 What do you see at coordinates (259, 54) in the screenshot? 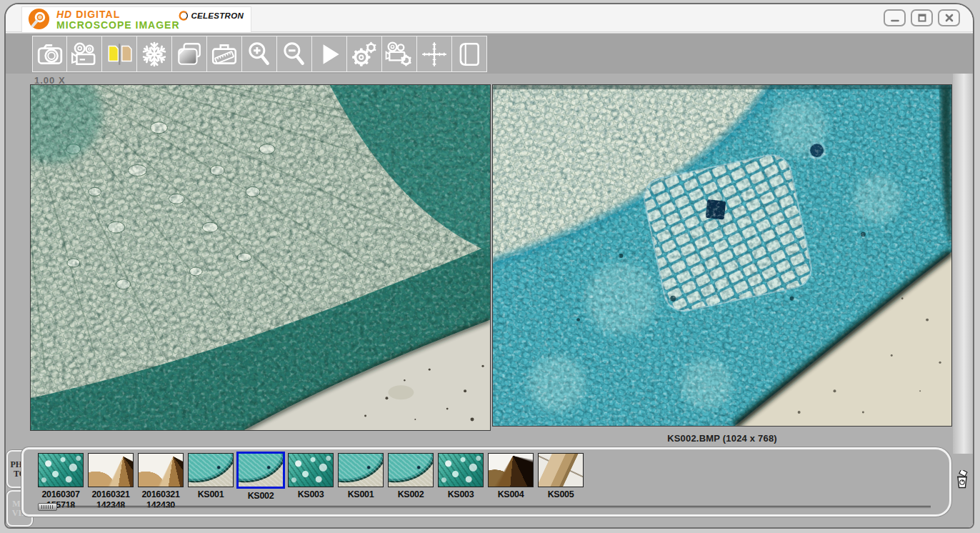
I see `zoom-in-icon` at bounding box center [259, 54].